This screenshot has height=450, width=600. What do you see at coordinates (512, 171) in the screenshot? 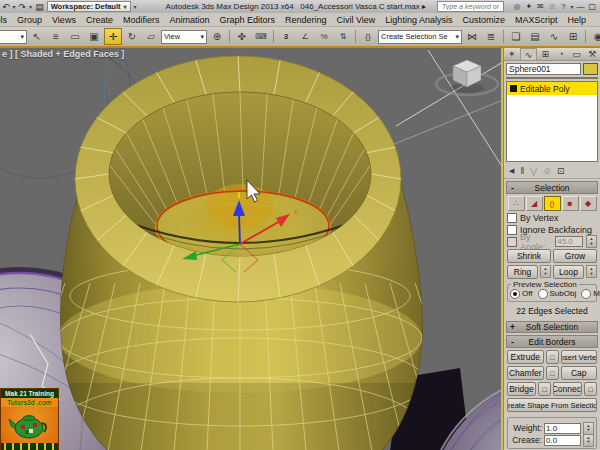
I see `pin-stack-icon: ◀` at bounding box center [512, 171].